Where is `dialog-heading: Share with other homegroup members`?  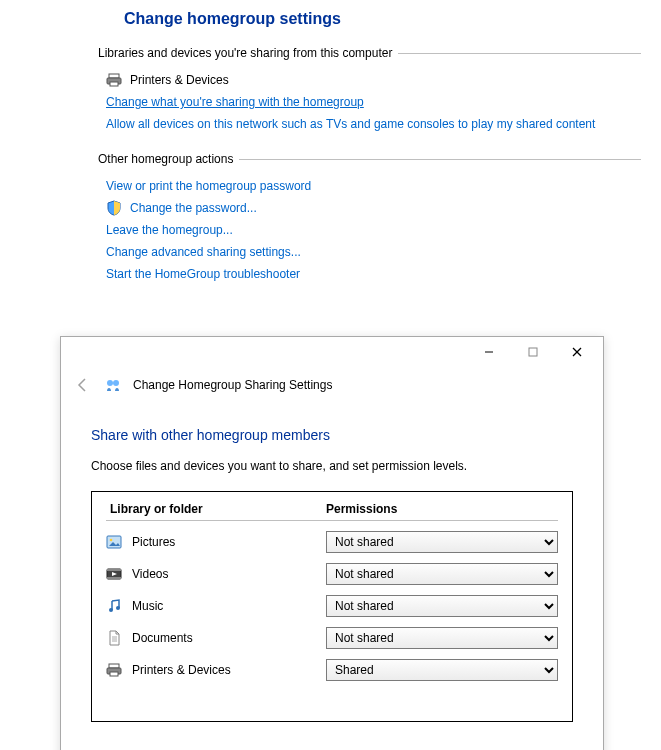
dialog-heading: Share with other homegroup members is located at coordinates (332, 435).